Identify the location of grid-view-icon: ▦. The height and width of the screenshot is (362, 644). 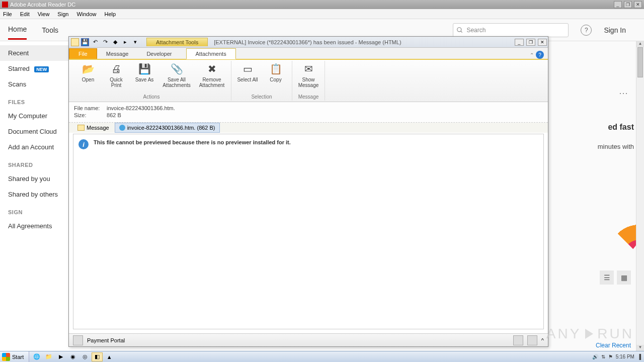
(624, 278).